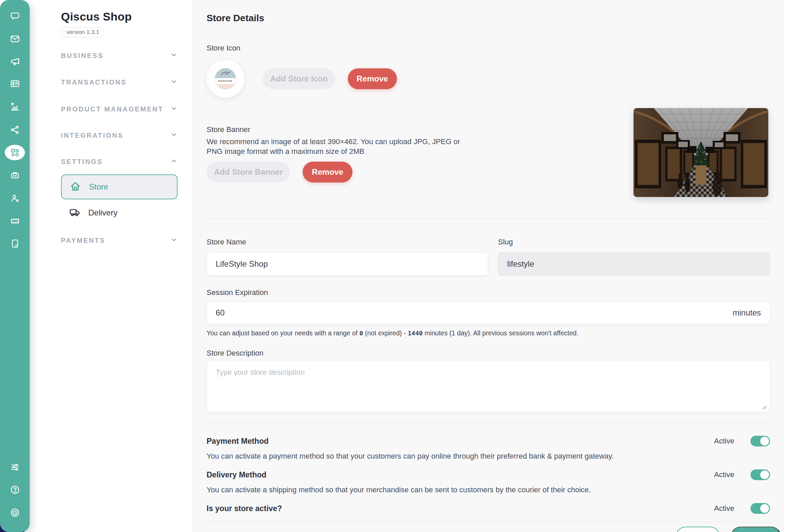 This screenshot has width=800, height=532. What do you see at coordinates (15, 175) in the screenshot?
I see `register-icon` at bounding box center [15, 175].